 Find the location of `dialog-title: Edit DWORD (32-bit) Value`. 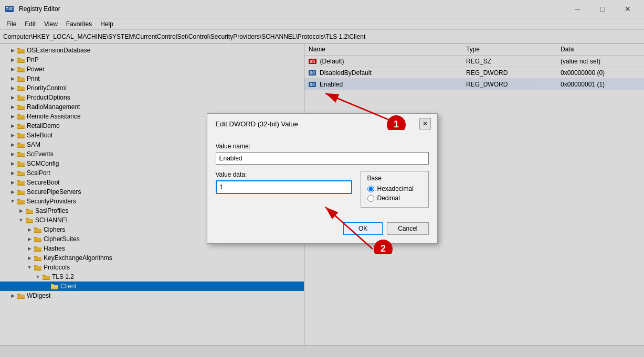

dialog-title: Edit DWORD (32-bit) Value is located at coordinates (257, 124).